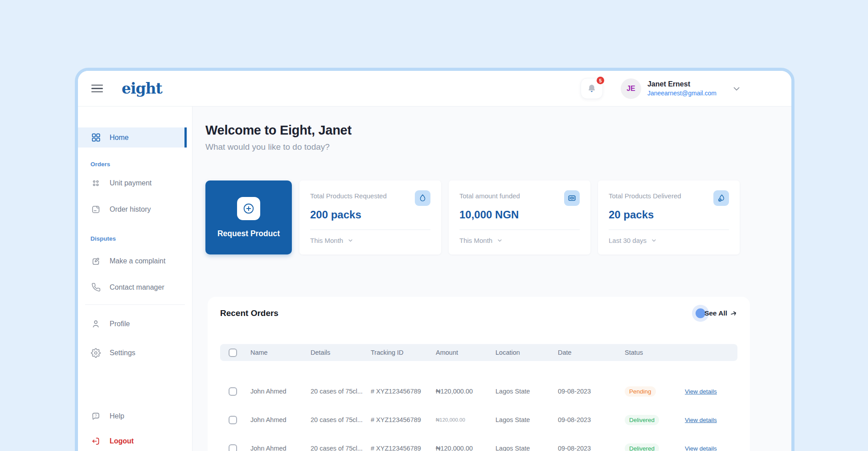 The height and width of the screenshot is (451, 868). What do you see at coordinates (135, 279) in the screenshot?
I see `sidebar: Home Orders Unit payment` at bounding box center [135, 279].